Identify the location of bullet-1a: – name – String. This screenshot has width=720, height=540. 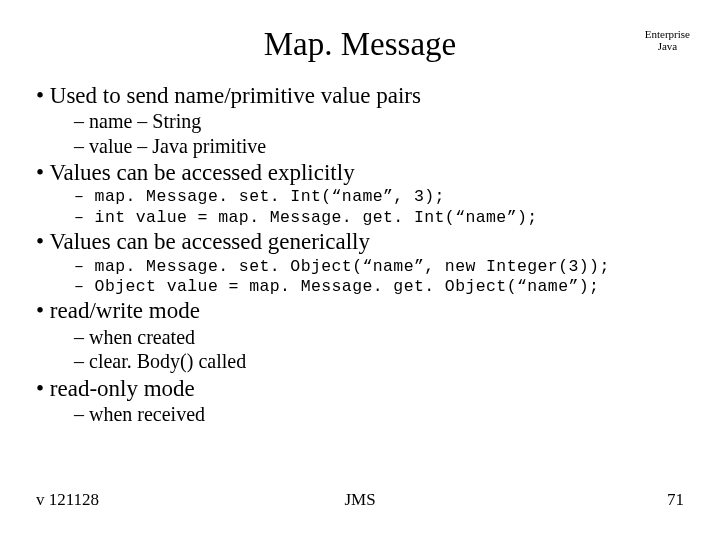
(382, 122).